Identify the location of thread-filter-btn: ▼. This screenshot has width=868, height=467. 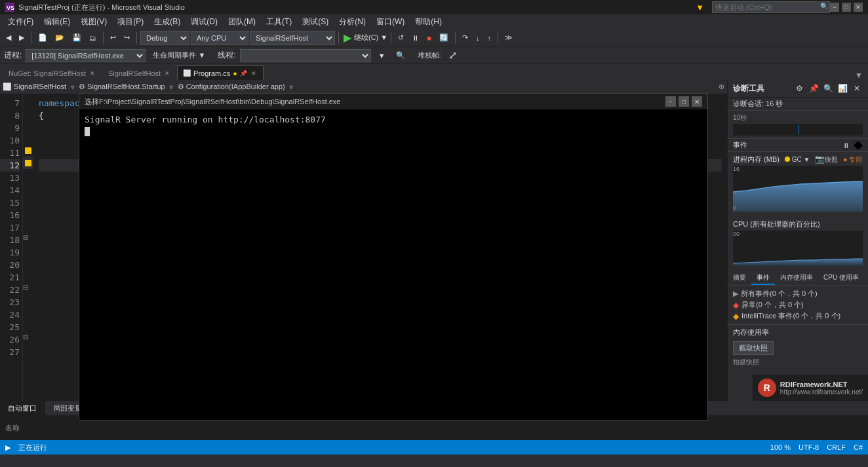
(382, 56).